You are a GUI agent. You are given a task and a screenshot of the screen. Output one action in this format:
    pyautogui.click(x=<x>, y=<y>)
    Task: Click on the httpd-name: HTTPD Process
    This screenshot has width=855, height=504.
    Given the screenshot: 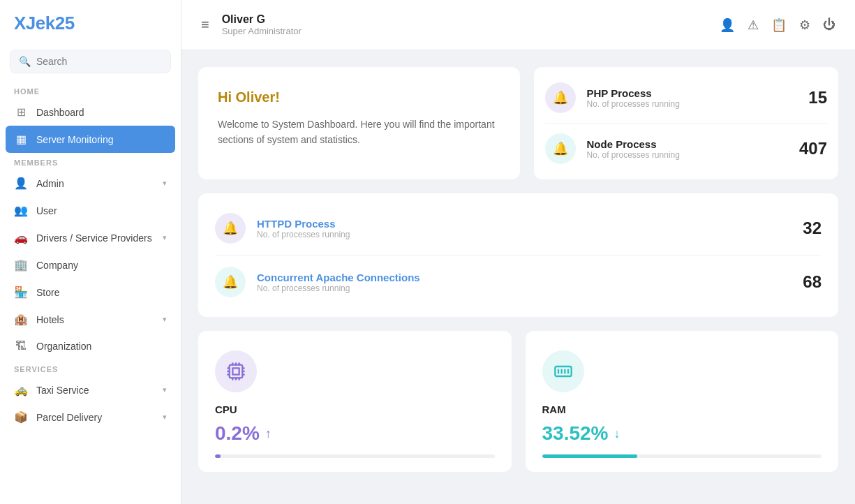 What is the action you would take?
    pyautogui.click(x=524, y=223)
    